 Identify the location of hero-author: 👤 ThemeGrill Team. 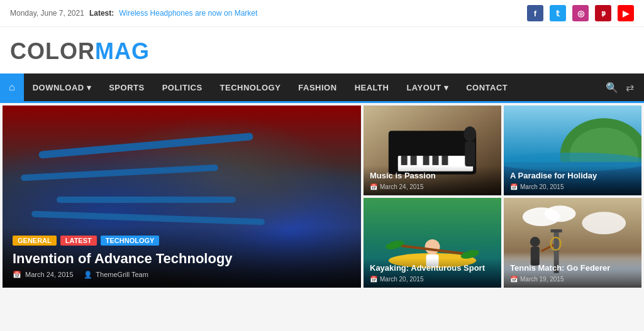
(116, 275).